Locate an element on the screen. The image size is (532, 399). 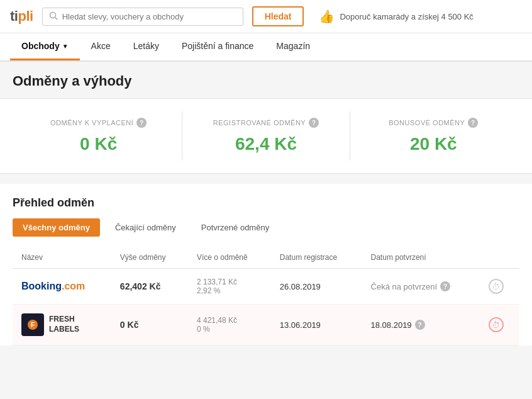
logo-accent: pli is located at coordinates (25, 16).